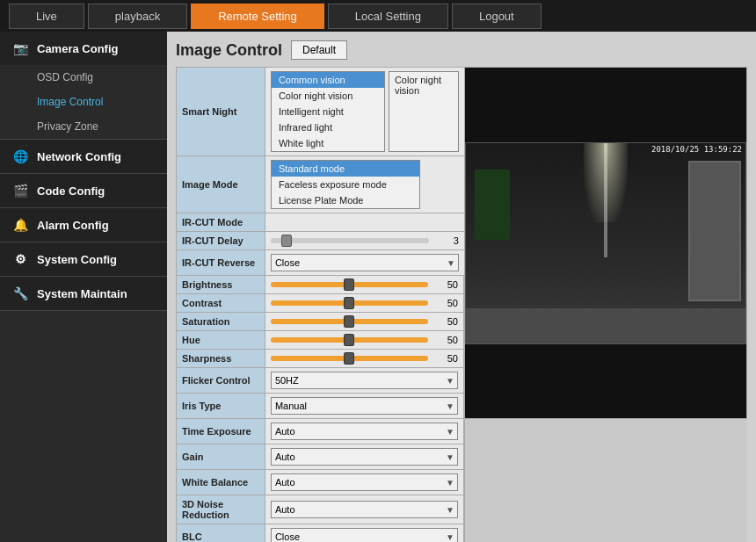 The image size is (756, 542). Describe the element at coordinates (84, 48) in the screenshot. I see `sidebar-header-camera-config: 📷 Camera Config` at that location.